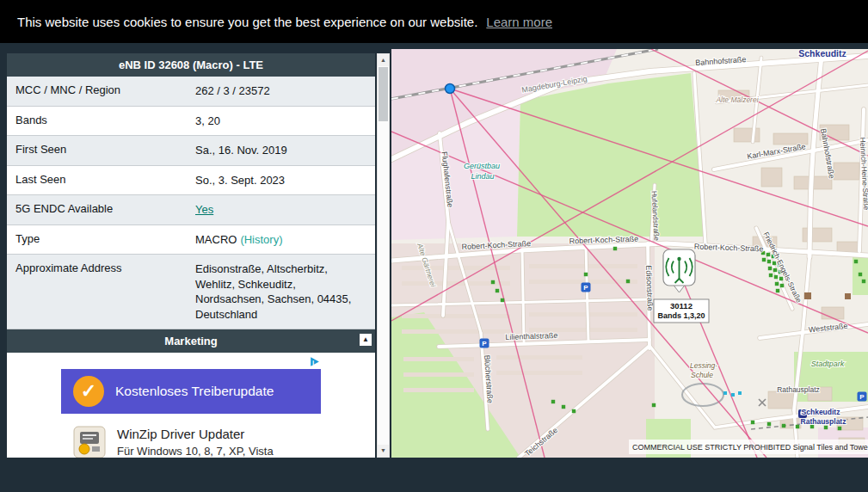  What do you see at coordinates (828, 364) in the screenshot?
I see `svg-text: Stadtpark` at bounding box center [828, 364].